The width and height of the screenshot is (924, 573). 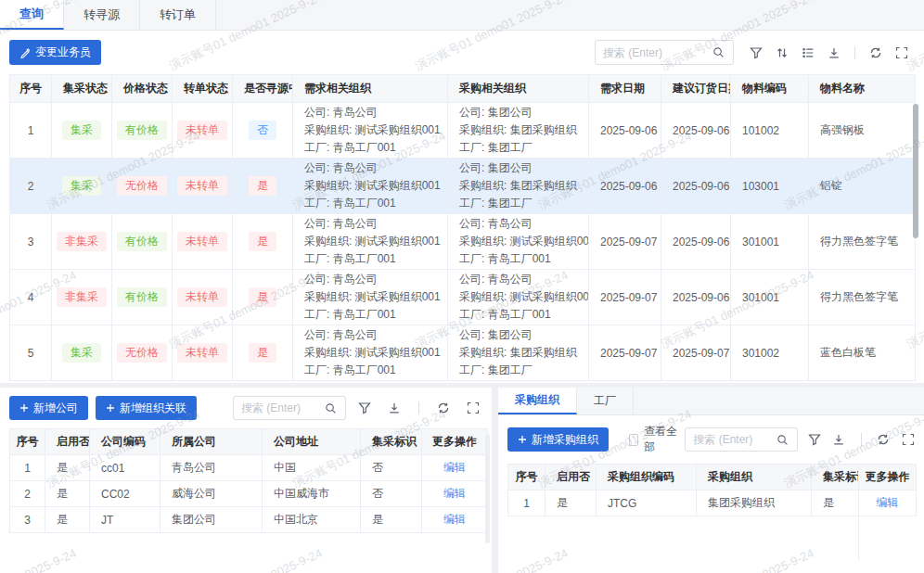 What do you see at coordinates (527, 503) in the screenshot?
I see `seq-cell: 1` at bounding box center [527, 503].